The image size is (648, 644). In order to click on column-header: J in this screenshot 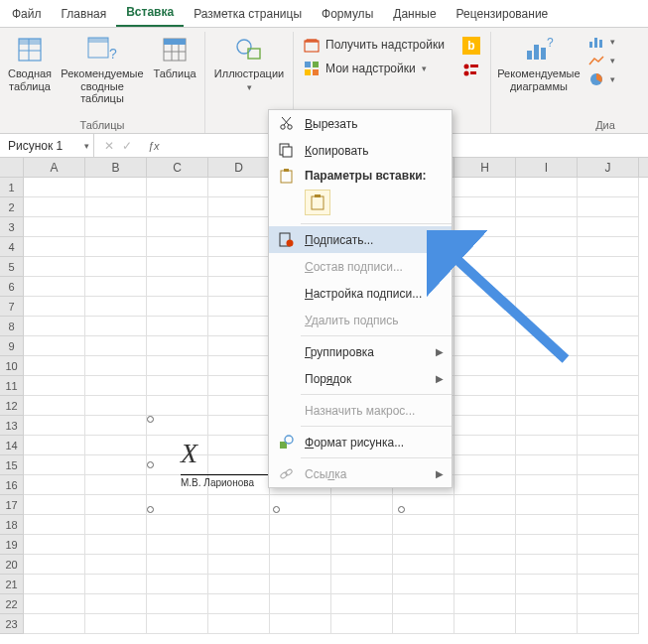, I will do `click(608, 167)`.